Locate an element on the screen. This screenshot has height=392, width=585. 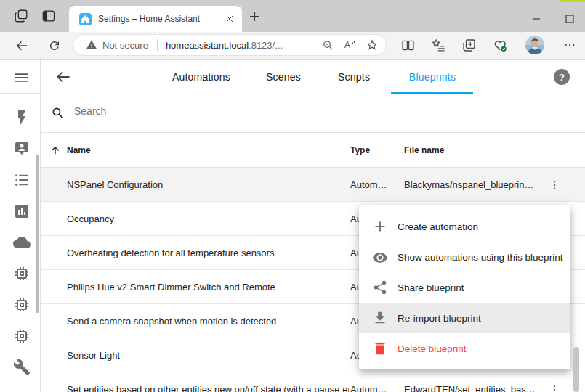
sidebar-scrollbar is located at coordinates (38, 234).